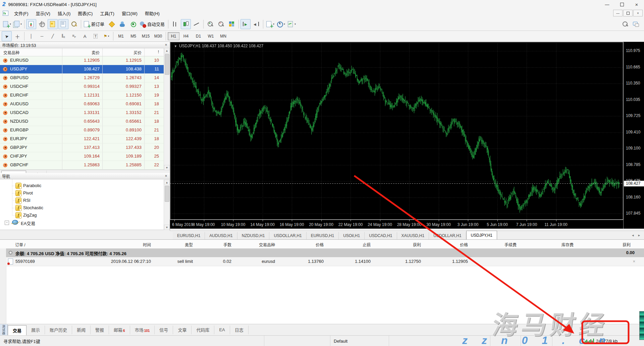 The image size is (644, 346). What do you see at coordinates (239, 330) in the screenshot?
I see `bottom-tab-11: 日志` at bounding box center [239, 330].